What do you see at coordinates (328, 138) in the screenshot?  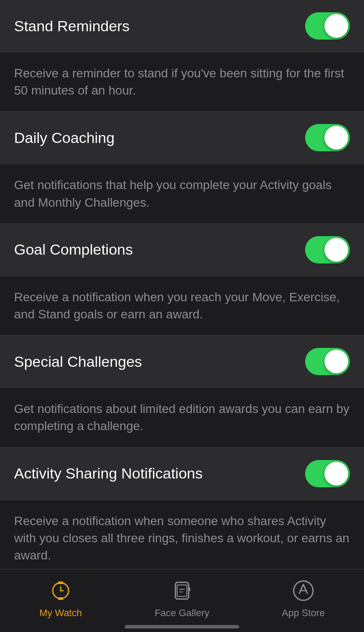 I see `daily-coaching-toggle` at bounding box center [328, 138].